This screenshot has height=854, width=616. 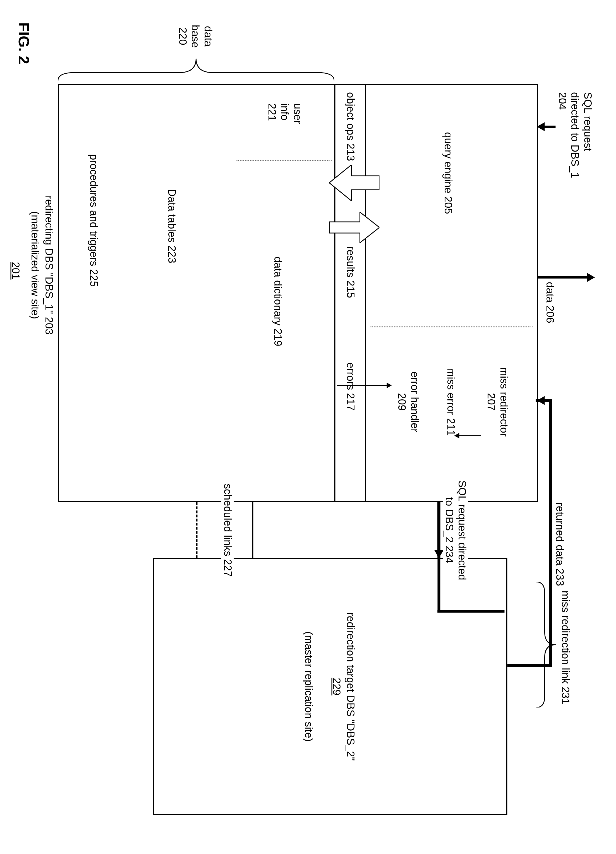 What do you see at coordinates (350, 386) in the screenshot?
I see `errors-label: errors 217` at bounding box center [350, 386].